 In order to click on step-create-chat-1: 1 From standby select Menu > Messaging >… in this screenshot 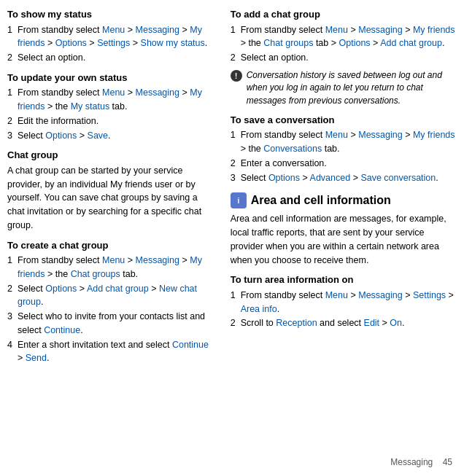, I will do `click(110, 268)`.